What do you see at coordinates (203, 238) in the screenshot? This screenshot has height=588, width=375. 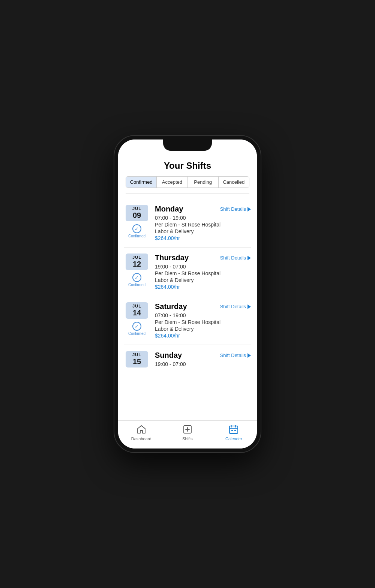 I see `shift-pay-1: $264.00/hr` at bounding box center [203, 238].